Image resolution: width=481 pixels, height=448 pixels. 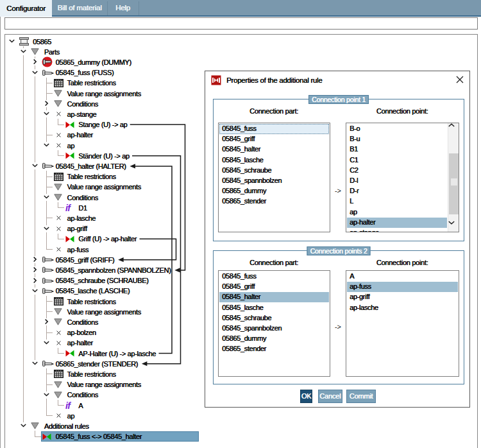 I want to click on list-item: A, so click(x=403, y=277).